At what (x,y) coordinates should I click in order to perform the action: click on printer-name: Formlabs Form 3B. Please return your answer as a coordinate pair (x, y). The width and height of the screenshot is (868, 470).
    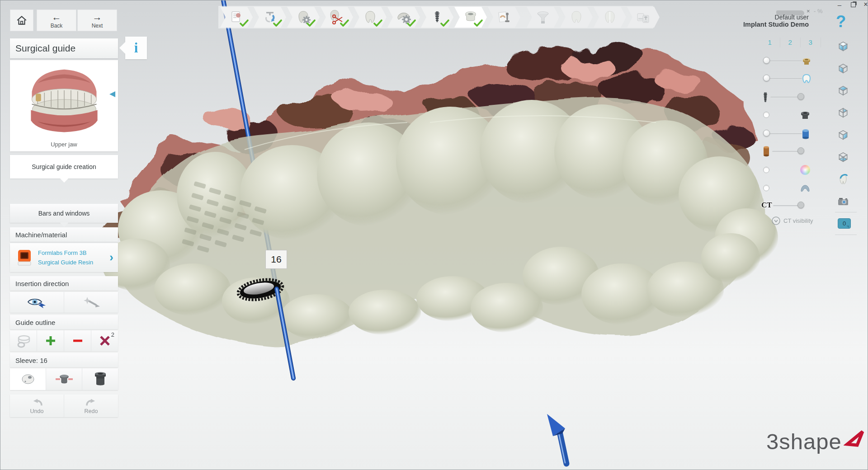
    Looking at the image, I should click on (74, 253).